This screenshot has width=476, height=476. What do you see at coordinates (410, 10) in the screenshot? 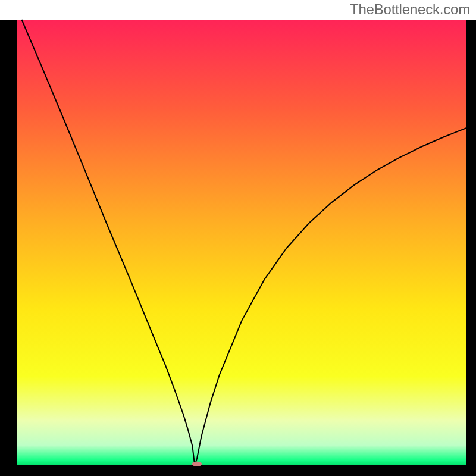
I see `watermark-label: TheBottleneck.com` at bounding box center [410, 10].